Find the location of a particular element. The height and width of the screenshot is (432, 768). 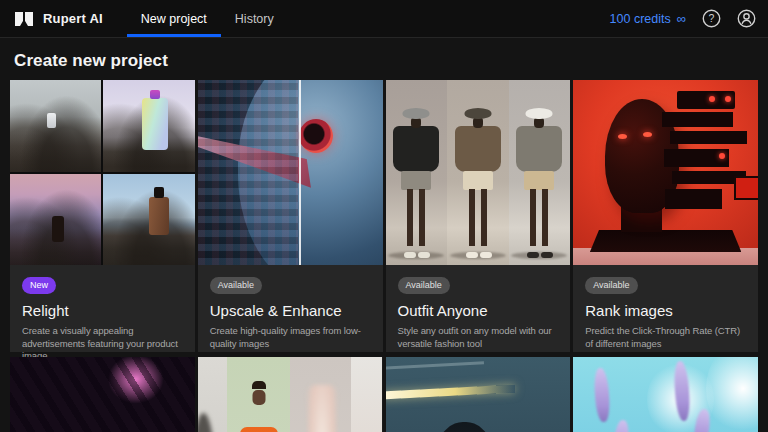

card-lavender-field is located at coordinates (666, 394).